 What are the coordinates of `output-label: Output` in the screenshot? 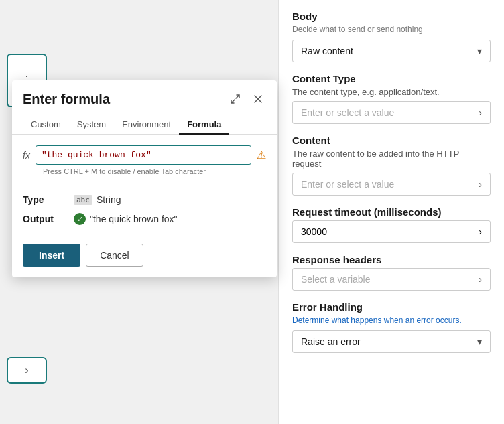 It's located at (43, 219).